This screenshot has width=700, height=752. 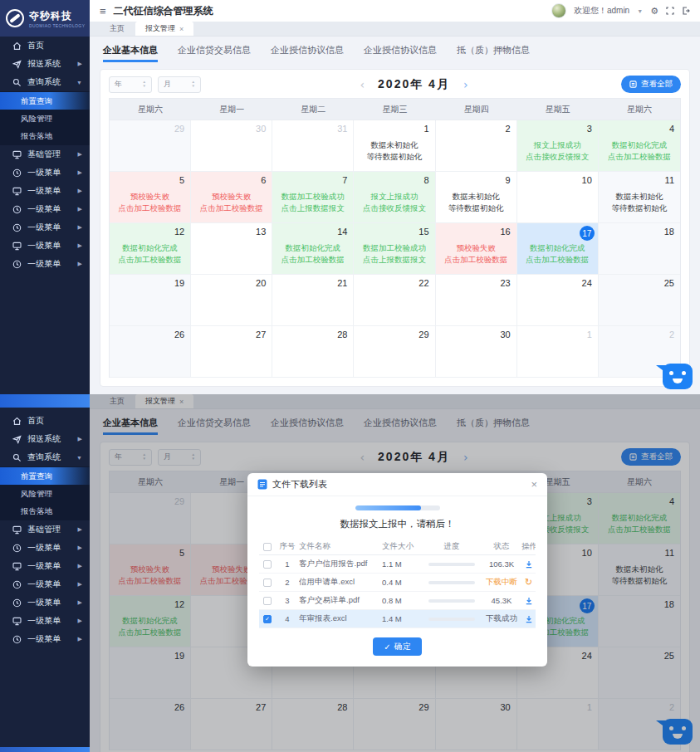 What do you see at coordinates (534, 485) in the screenshot?
I see `close-icon: ×` at bounding box center [534, 485].